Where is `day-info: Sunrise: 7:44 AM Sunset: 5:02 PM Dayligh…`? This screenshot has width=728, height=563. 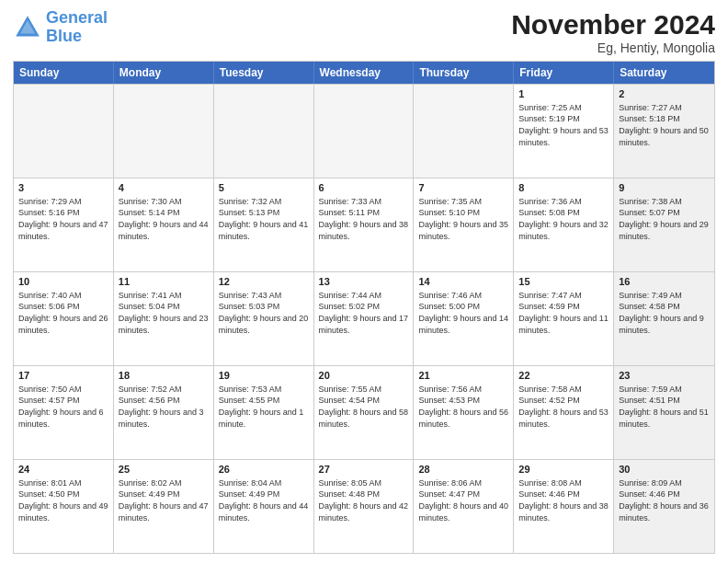 day-info: Sunrise: 7:44 AM Sunset: 5:02 PM Dayligh… is located at coordinates (364, 313).